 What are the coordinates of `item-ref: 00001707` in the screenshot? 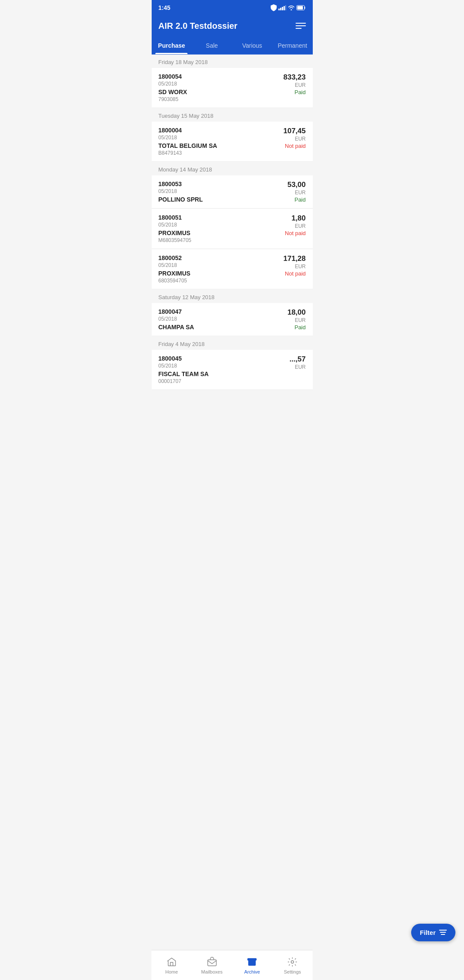 It's located at (213, 381).